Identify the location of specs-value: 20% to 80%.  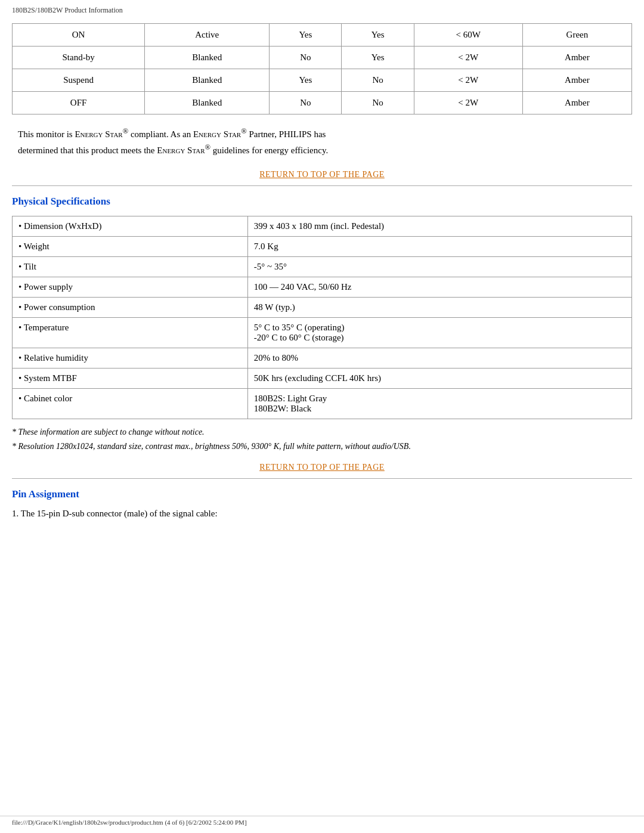
(439, 358).